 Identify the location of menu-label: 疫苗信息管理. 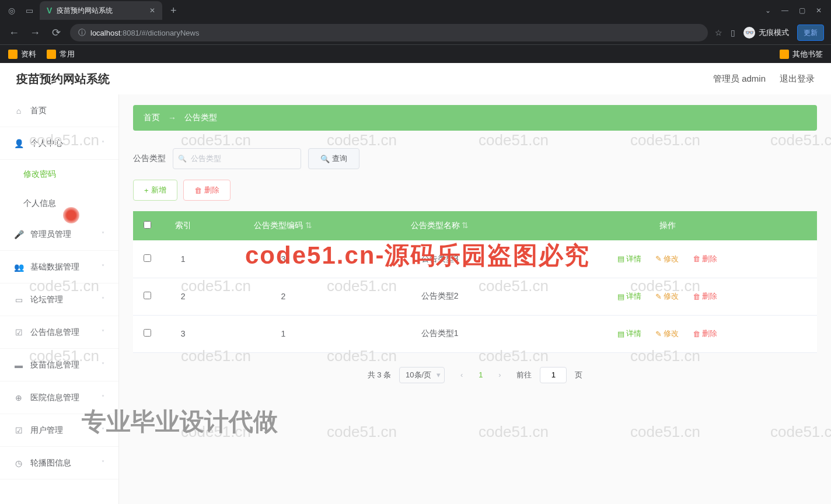
(55, 365).